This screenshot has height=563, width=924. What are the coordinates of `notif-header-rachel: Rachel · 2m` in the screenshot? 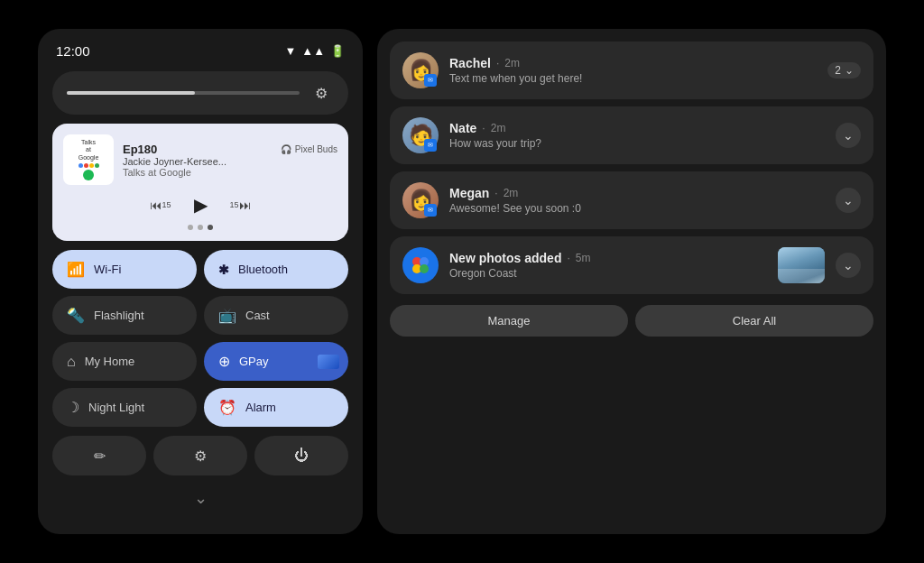 It's located at (633, 63).